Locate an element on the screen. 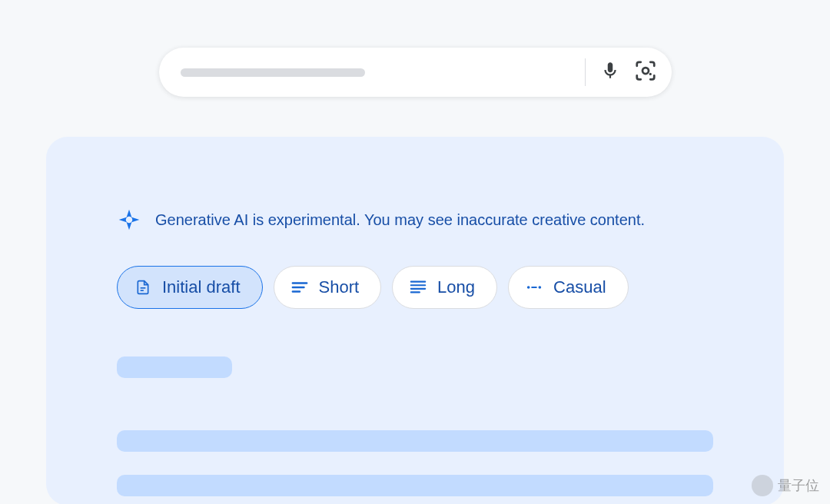 The height and width of the screenshot is (504, 830). chip-short: Short is located at coordinates (327, 287).